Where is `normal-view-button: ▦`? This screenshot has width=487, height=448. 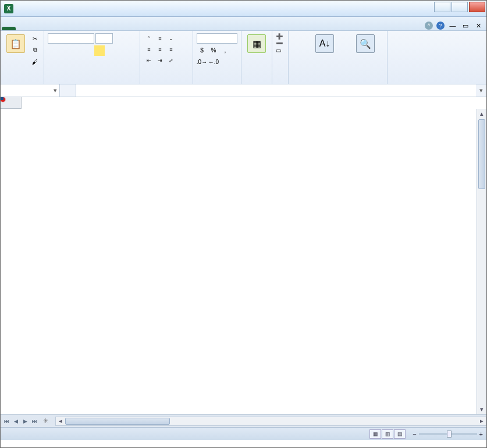
normal-view-button: ▦ is located at coordinates (375, 434).